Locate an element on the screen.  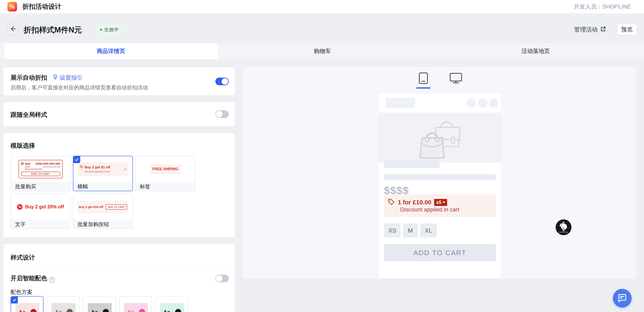
template-card-banner: Buy 2 get $1 off Discount applied in car… is located at coordinates (103, 174).